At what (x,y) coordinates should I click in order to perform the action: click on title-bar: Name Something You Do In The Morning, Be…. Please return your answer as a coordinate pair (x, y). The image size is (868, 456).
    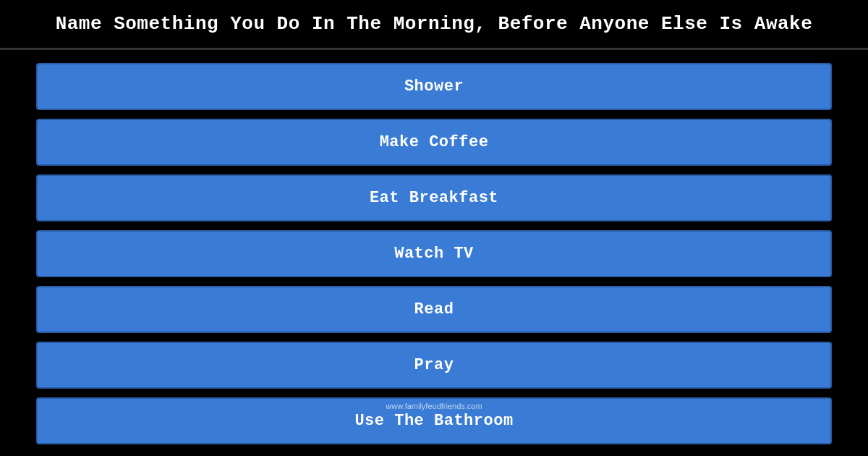
    Looking at the image, I should click on (434, 25).